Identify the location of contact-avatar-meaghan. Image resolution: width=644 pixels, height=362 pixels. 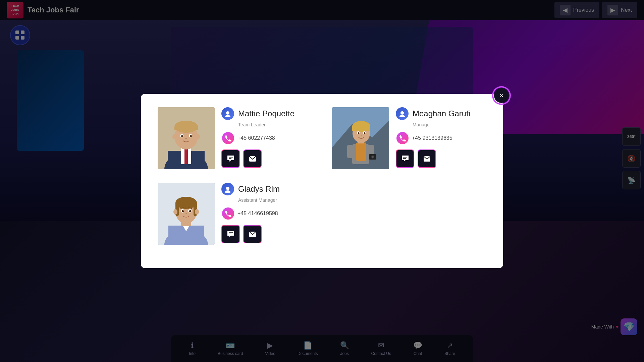
(402, 114).